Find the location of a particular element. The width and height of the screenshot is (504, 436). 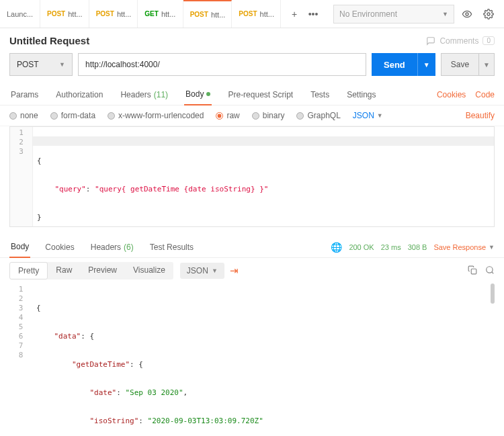

resp-headers-count: (6) is located at coordinates (129, 247).